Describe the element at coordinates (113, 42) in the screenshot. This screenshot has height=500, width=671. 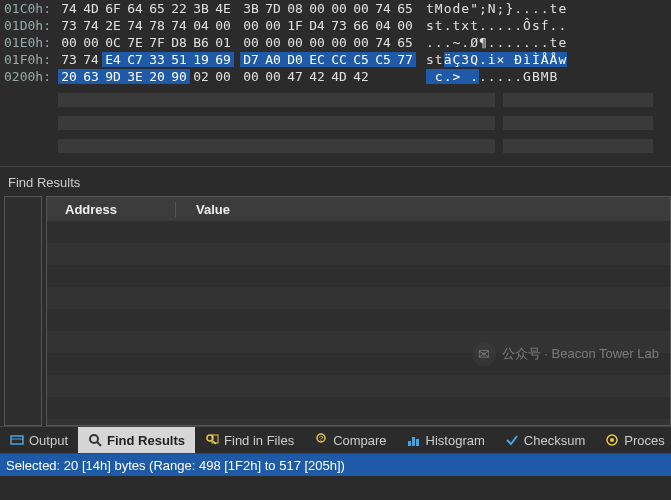
I see `byte: 0C` at that location.